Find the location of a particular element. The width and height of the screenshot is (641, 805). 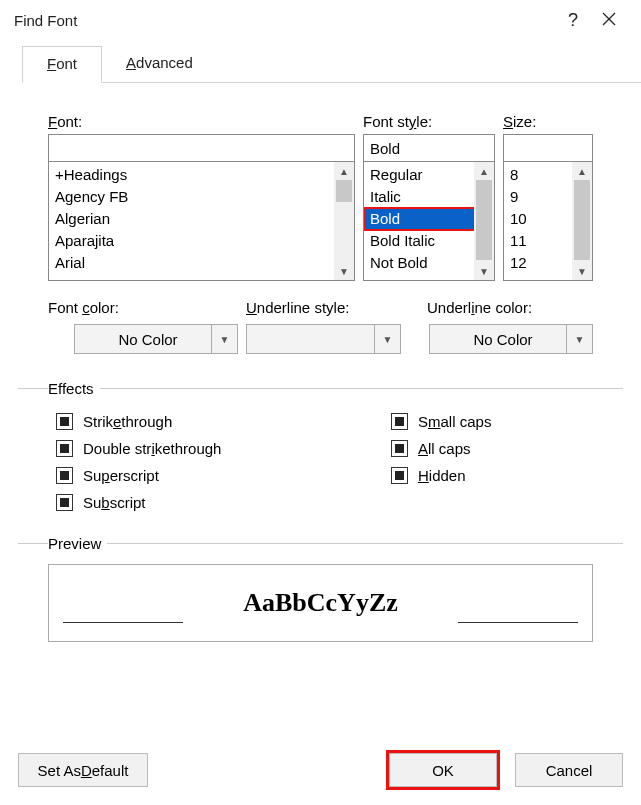

checkbox-all-caps: All caps is located at coordinates (492, 448).